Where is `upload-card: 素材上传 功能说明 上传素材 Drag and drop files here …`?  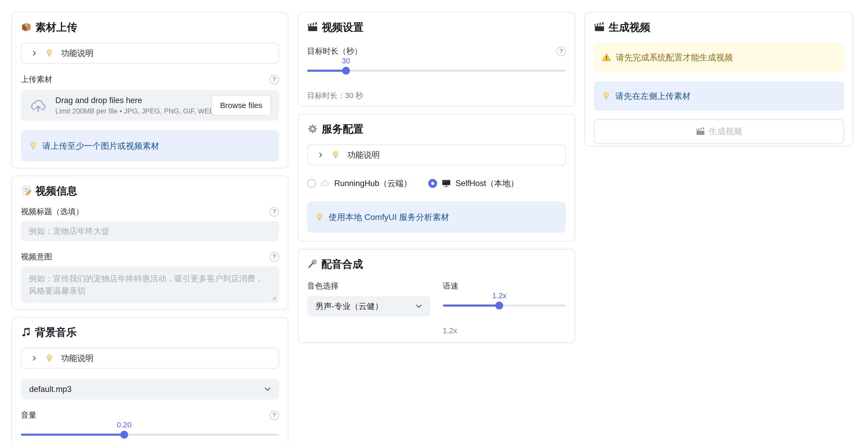 upload-card: 素材上传 功能说明 上传素材 Drag and drop files here … is located at coordinates (150, 90).